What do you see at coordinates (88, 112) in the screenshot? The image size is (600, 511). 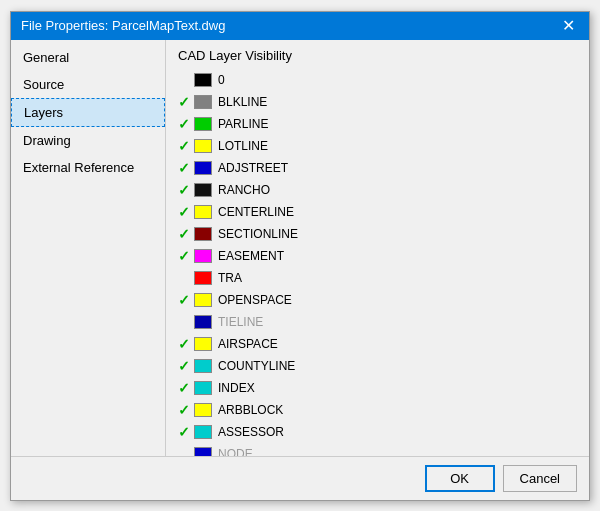 I see `sidebar-item-layers: Layers` at bounding box center [88, 112].